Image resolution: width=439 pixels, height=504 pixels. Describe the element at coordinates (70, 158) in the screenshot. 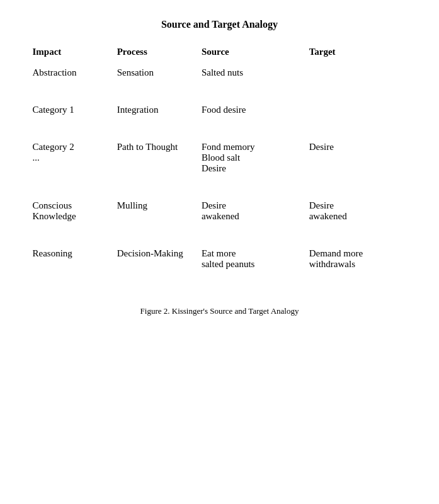

I see `cell-impact-2: Category 2 ...` at that location.